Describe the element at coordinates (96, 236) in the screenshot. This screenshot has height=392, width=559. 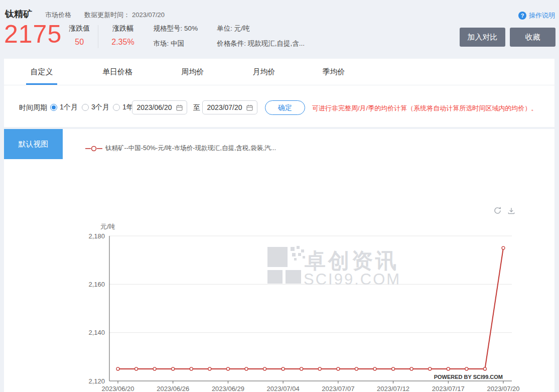
I see `svg-text: 2,180` at that location.